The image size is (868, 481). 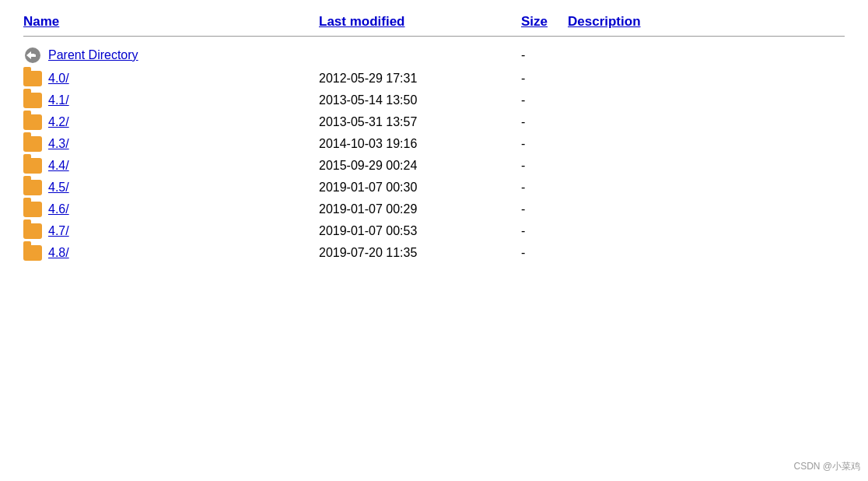 I want to click on folder-link: 4.4/, so click(x=59, y=166).